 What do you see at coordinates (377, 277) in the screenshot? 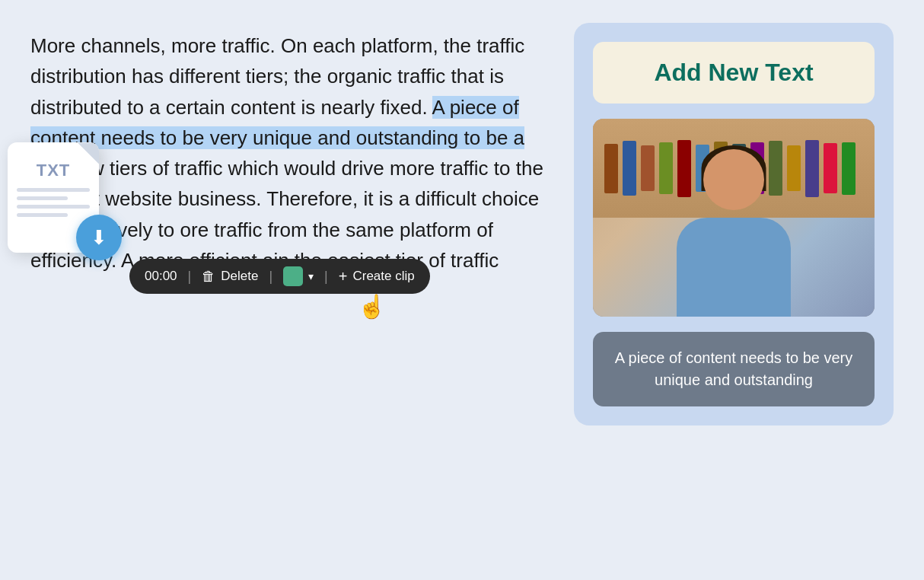
I see `create-clip-button: + Create clip` at bounding box center [377, 277].